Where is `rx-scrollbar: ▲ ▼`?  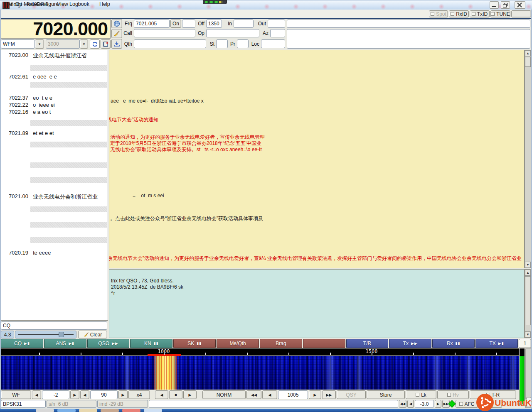 rx-scrollbar: ▲ ▼ is located at coordinates (528, 159).